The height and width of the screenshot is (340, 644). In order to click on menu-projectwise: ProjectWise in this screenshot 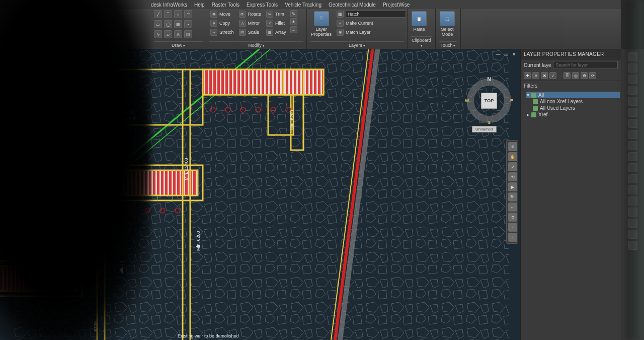, I will do `click(396, 5)`.